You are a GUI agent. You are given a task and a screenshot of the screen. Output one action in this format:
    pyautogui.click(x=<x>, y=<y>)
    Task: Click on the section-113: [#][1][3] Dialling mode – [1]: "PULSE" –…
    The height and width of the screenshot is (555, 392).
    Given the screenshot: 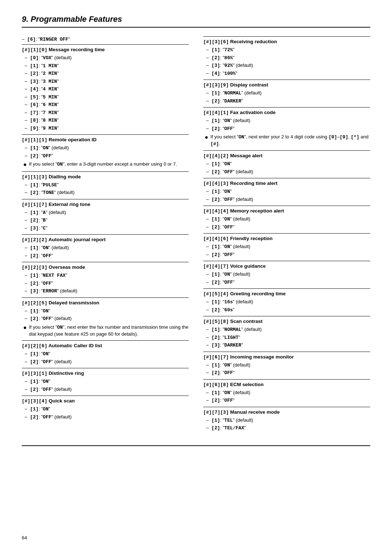 What is the action you would take?
    pyautogui.click(x=105, y=185)
    